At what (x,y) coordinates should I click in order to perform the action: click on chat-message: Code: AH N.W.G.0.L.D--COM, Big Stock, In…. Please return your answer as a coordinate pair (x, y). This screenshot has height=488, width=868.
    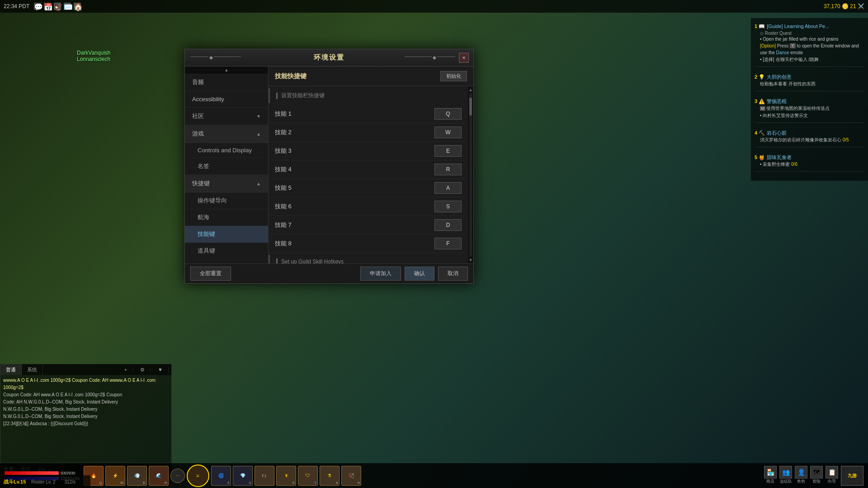
    Looking at the image, I should click on (86, 402).